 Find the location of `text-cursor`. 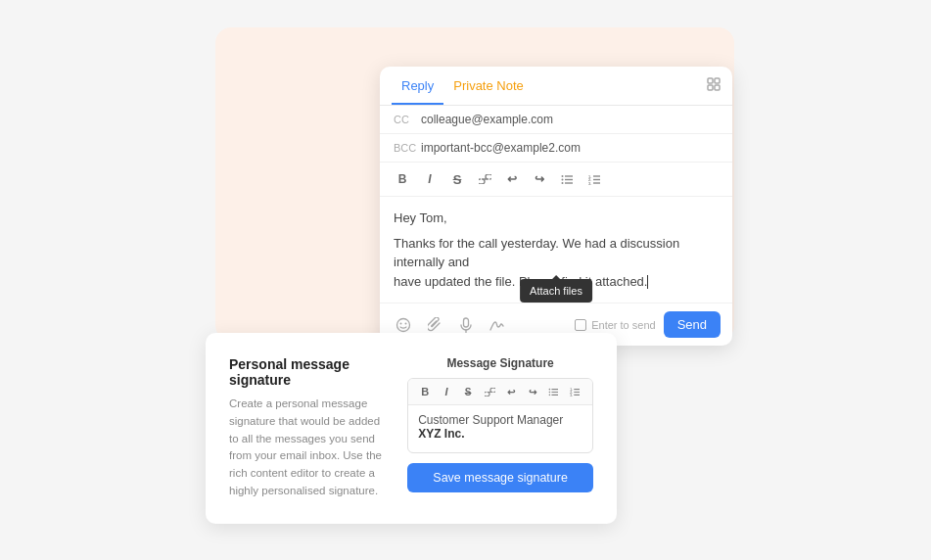

text-cursor is located at coordinates (648, 282).